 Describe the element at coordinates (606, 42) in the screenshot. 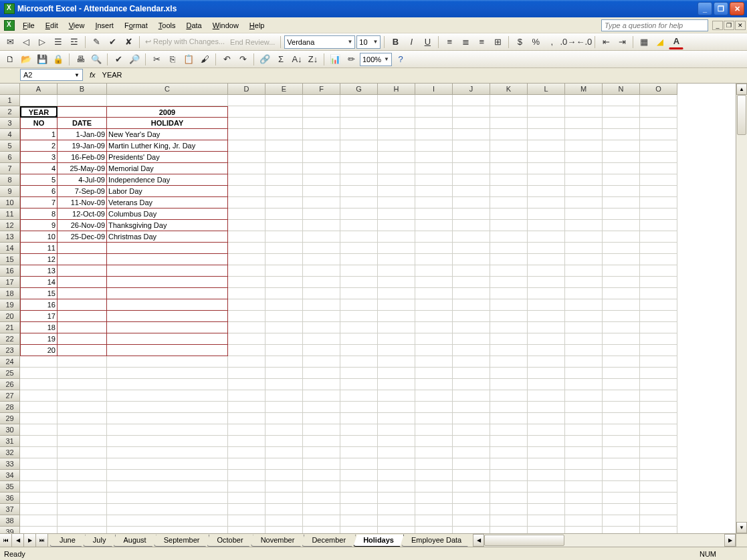

I see `decrease-indent-button: ⇤` at that location.